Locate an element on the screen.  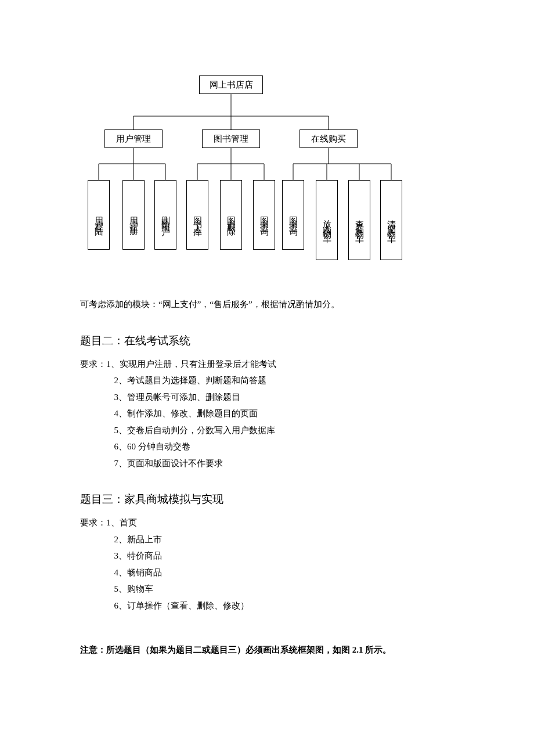
topic2-title: 题目二：在线考试系统 is located at coordinates (272, 341).